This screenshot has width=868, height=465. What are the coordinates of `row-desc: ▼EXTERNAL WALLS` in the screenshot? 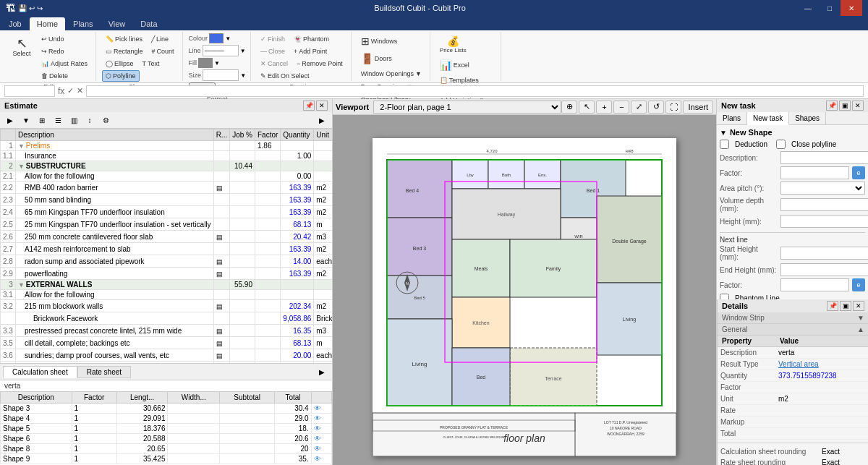 It's located at (114, 285).